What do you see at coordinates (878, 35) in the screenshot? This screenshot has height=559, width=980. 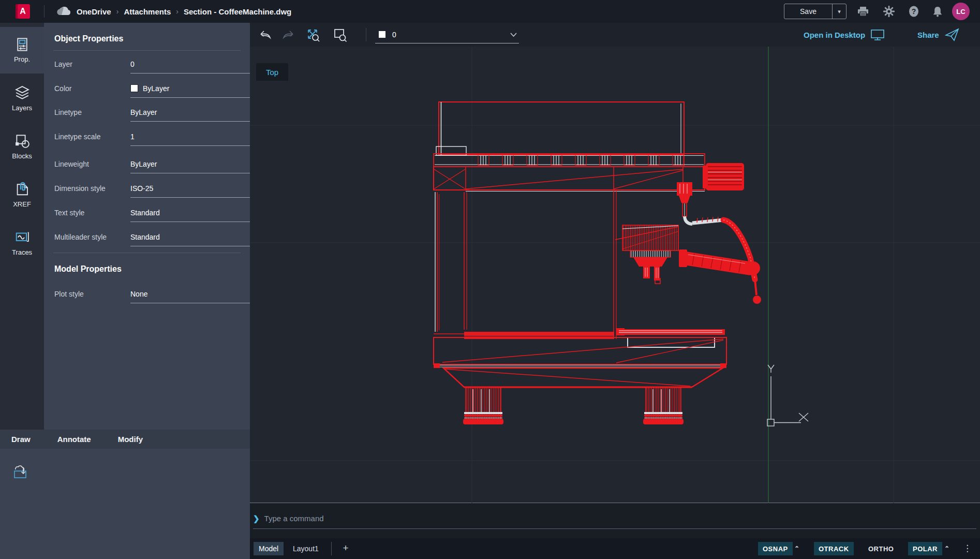 I see `desktop-monitor-icon` at bounding box center [878, 35].